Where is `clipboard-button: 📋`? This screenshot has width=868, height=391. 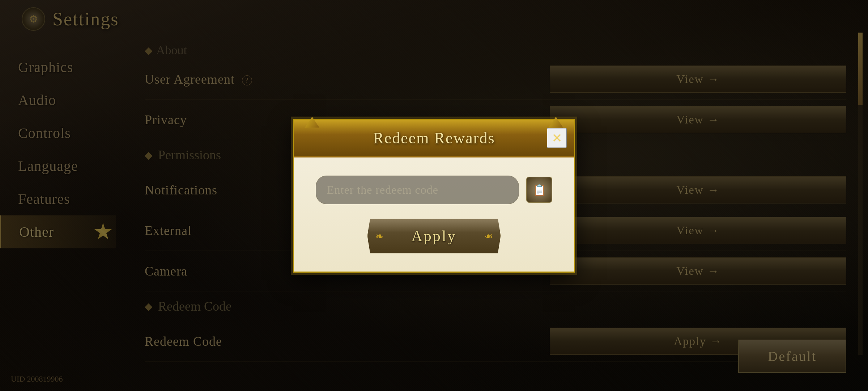
clipboard-button: 📋 is located at coordinates (539, 190).